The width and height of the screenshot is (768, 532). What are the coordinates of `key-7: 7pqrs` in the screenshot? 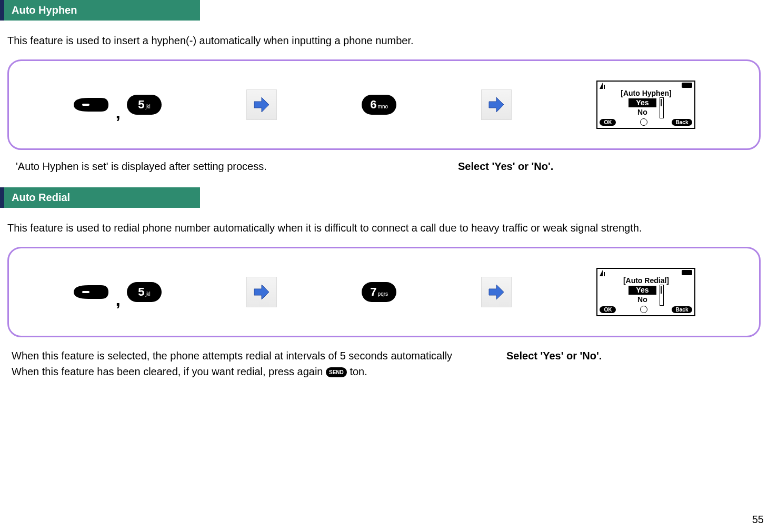 It's located at (379, 292).